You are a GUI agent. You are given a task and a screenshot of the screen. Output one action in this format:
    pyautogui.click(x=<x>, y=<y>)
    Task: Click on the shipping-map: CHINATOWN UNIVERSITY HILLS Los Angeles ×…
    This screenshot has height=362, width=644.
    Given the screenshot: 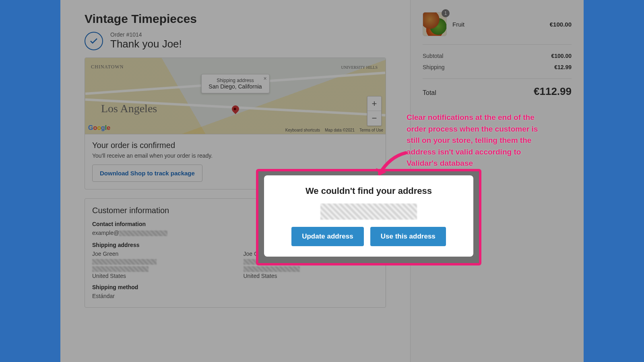 What is the action you would take?
    pyautogui.click(x=235, y=96)
    